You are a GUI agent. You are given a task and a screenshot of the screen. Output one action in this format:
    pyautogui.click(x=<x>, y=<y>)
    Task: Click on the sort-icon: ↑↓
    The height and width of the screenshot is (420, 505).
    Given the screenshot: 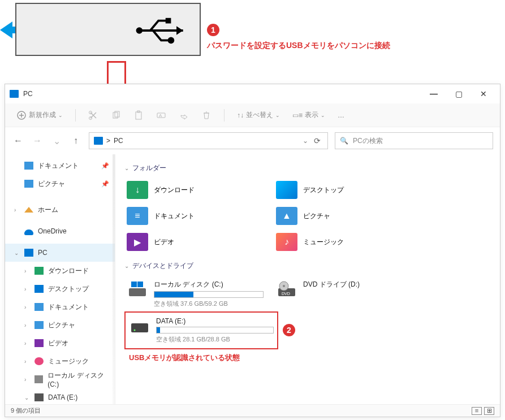 What is the action you would take?
    pyautogui.click(x=240, y=115)
    